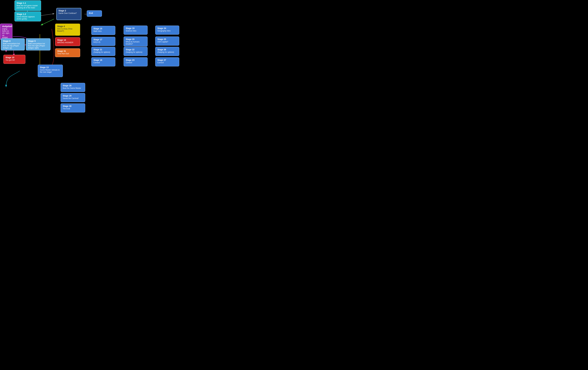 This screenshot has height=370, width=588. I want to click on node-sub-stage1_2: Game Master appears (looks goofy), so click(28, 18).